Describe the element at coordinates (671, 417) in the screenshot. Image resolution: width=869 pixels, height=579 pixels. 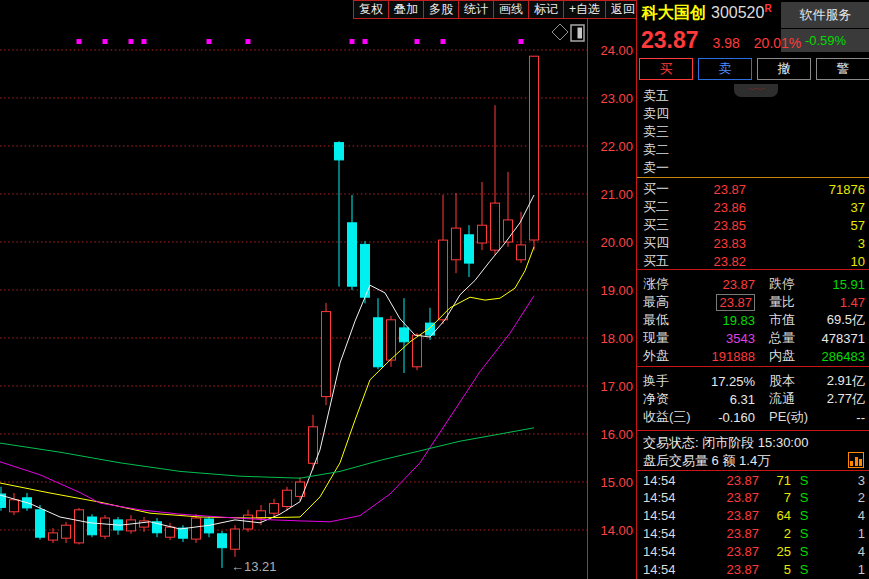
I see `stat-label: 收益(三)` at that location.